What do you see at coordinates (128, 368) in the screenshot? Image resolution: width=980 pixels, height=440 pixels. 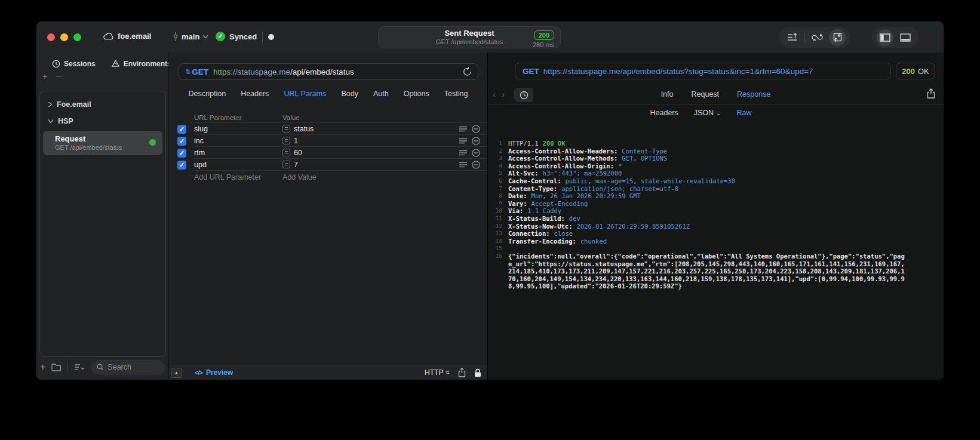 I see `search-box` at bounding box center [128, 368].